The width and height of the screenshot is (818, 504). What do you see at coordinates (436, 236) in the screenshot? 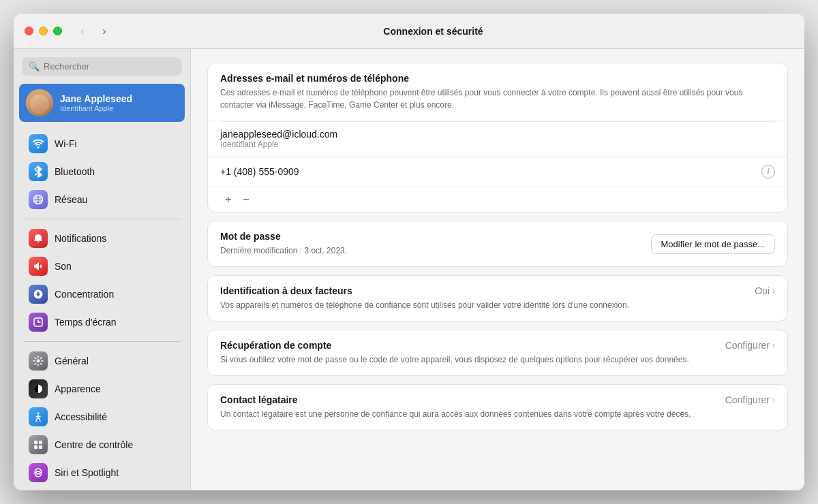
I see `password-title: Mot de passe` at bounding box center [436, 236].